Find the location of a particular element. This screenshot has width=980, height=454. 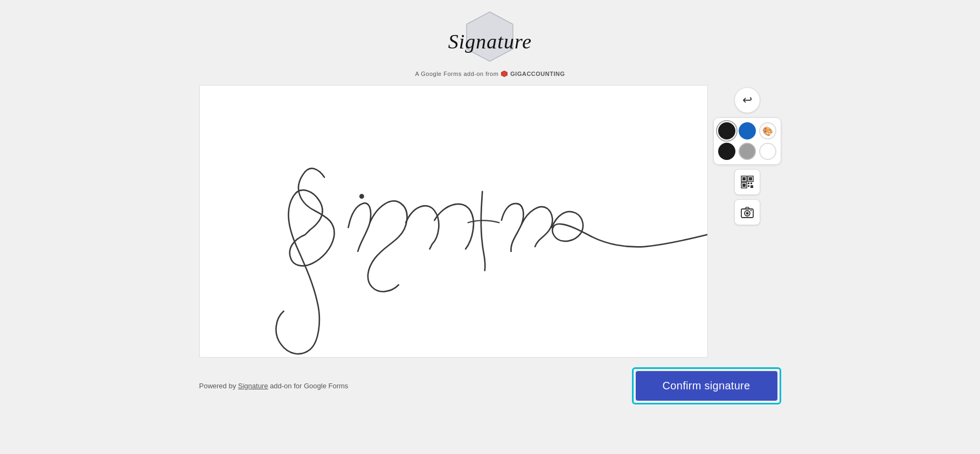

confirm-signature-button: Confirm signature is located at coordinates (707, 386).